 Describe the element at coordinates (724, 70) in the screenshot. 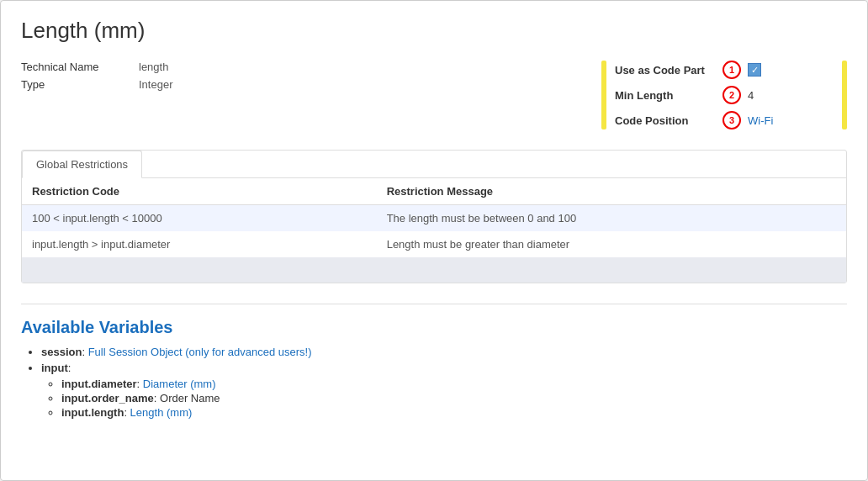

I see `use-as-code-part-row: Use as Code Part 1 ✓` at that location.